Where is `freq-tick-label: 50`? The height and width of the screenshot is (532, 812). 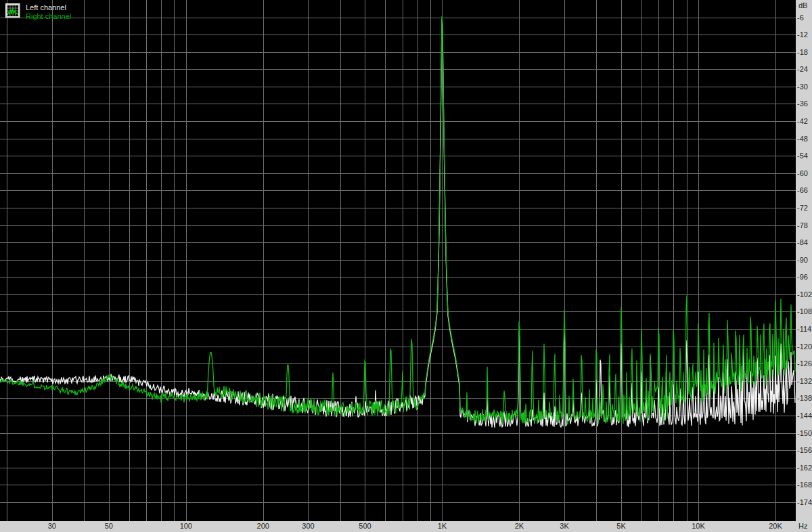 freq-tick-label: 50 is located at coordinates (109, 526).